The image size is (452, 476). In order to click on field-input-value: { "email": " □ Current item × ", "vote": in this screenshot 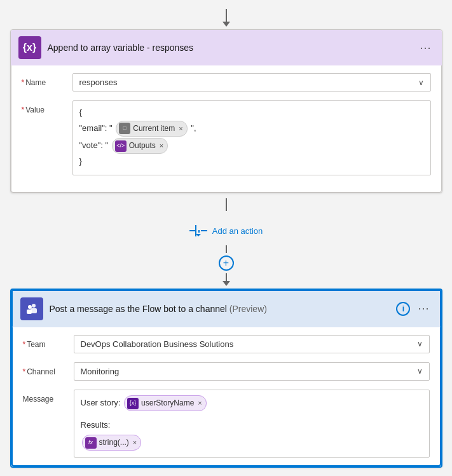, I will do `click(252, 138)`.